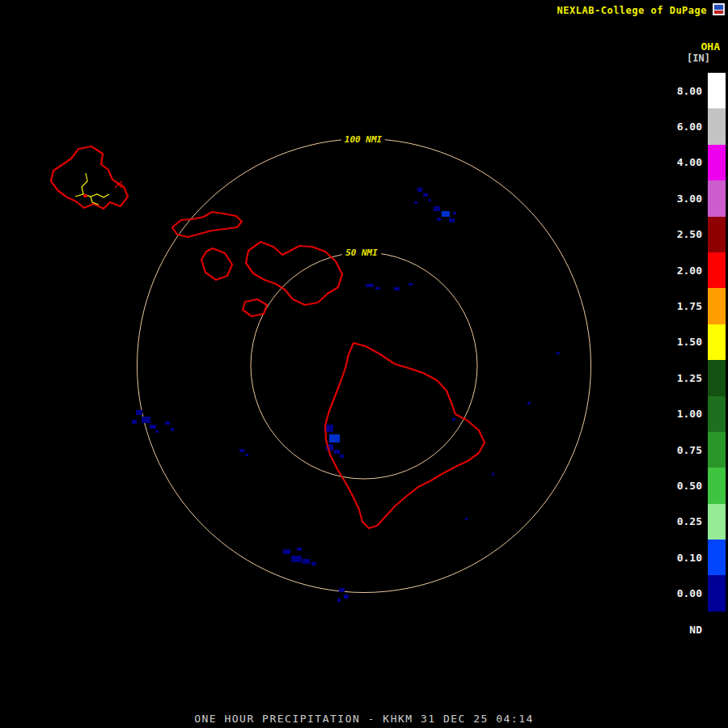  Describe the element at coordinates (701, 235) in the screenshot. I see `legend-row: 2.50` at that location.